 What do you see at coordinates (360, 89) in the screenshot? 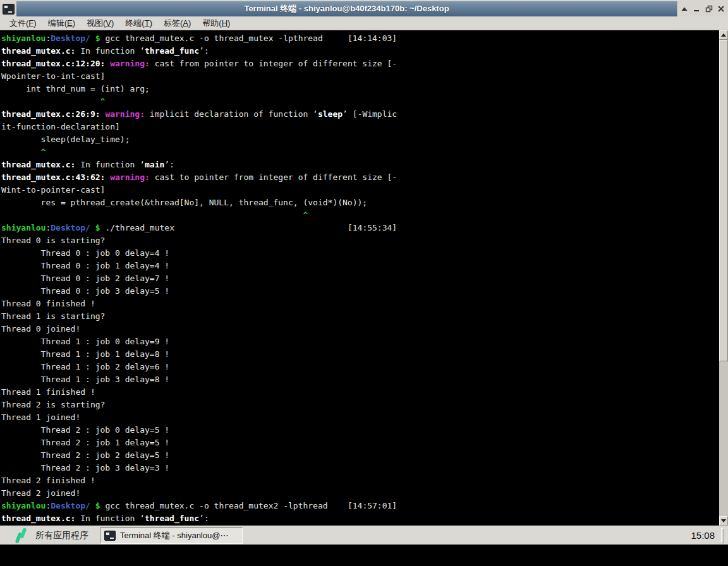
I see `terminal-line: int thrd_num = (int) arg;` at bounding box center [360, 89].